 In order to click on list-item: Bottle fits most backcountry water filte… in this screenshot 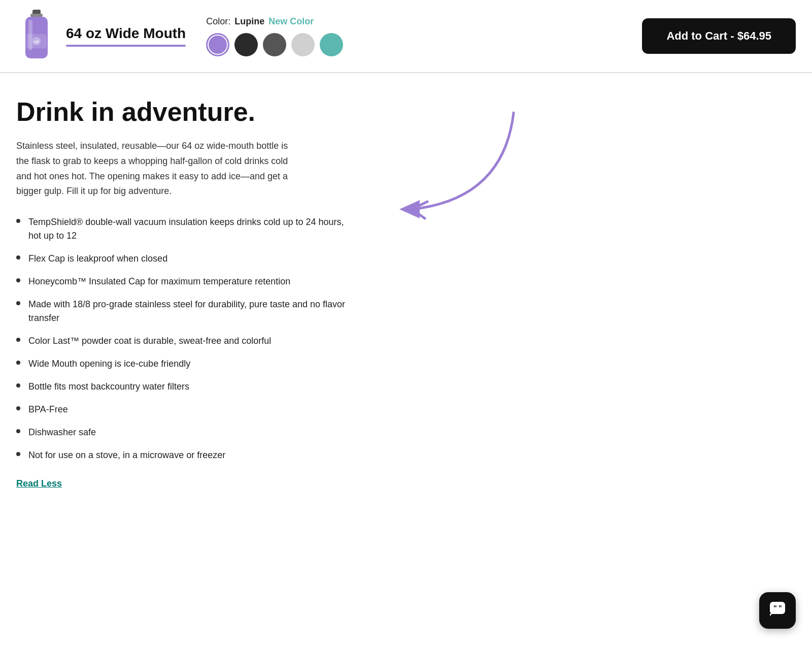, I will do `click(184, 387)`.